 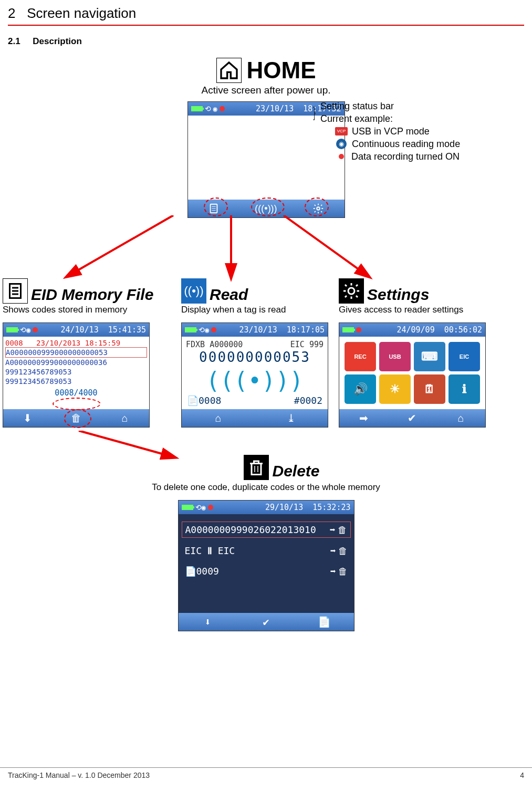 What do you see at coordinates (281, 70) in the screenshot?
I see `home-title: HOME` at bounding box center [281, 70].